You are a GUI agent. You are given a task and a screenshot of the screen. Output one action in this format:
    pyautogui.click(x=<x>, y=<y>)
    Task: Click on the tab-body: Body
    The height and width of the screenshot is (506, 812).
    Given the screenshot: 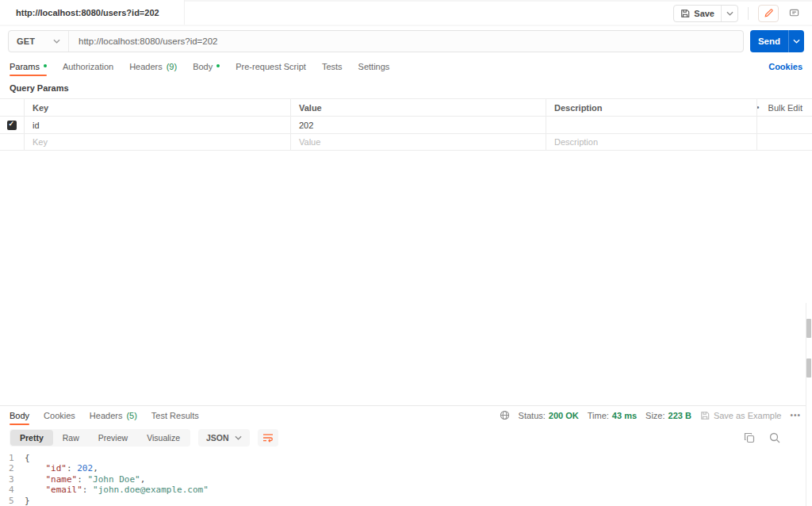 What is the action you would take?
    pyautogui.click(x=206, y=67)
    